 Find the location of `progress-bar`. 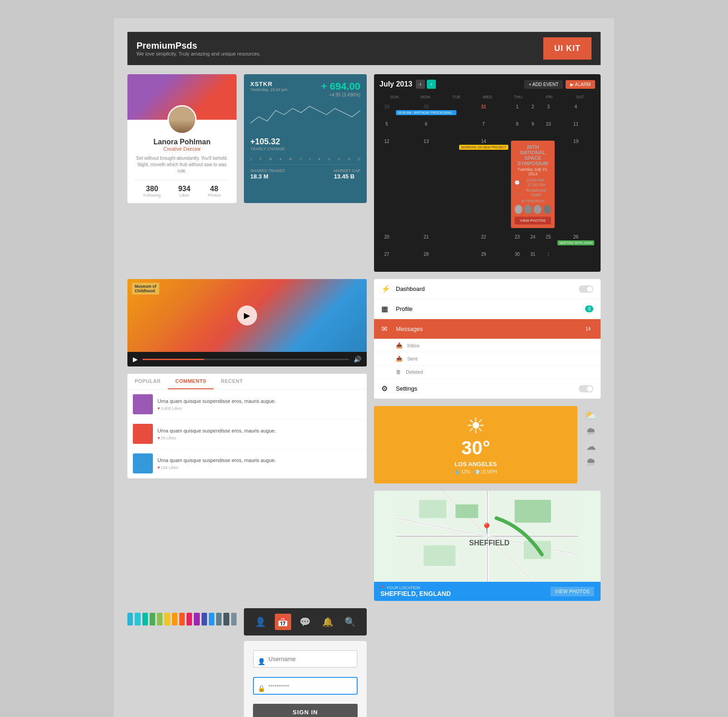

progress-bar is located at coordinates (246, 360).